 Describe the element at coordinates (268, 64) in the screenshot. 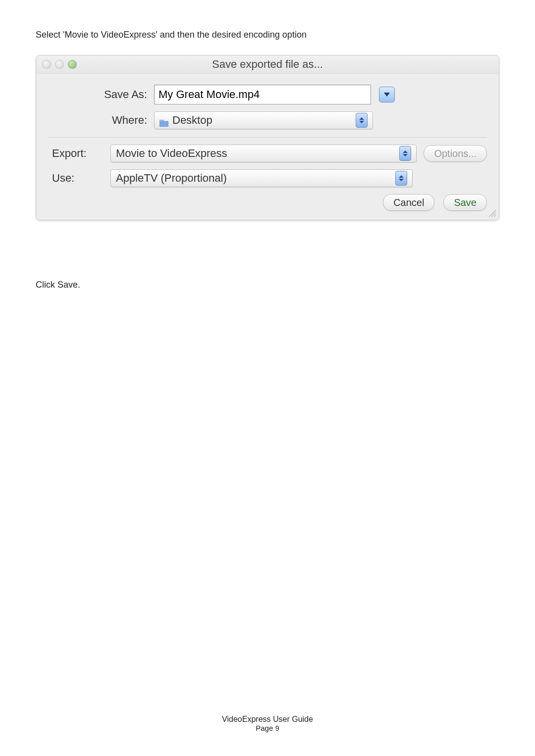

I see `titlebar: Save exported file as...` at that location.